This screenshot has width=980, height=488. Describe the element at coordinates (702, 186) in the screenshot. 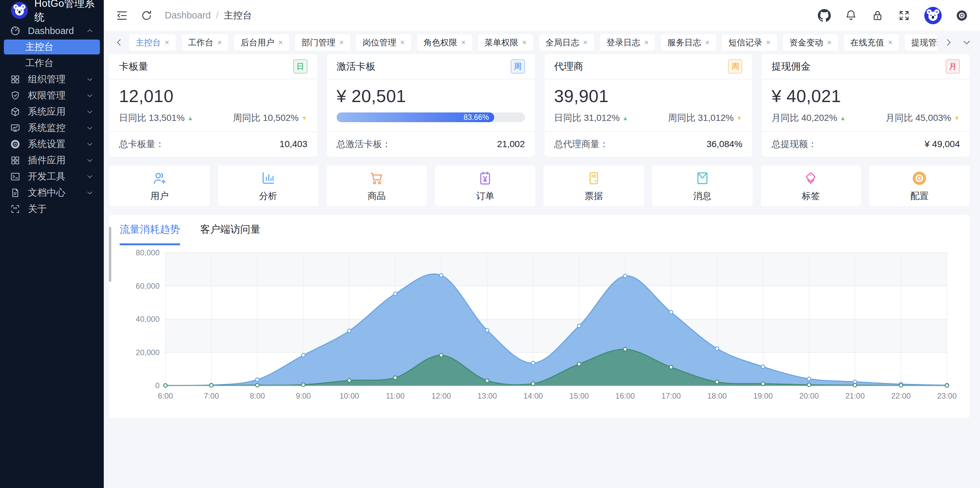

I see `shortcut-消息: 消息` at that location.